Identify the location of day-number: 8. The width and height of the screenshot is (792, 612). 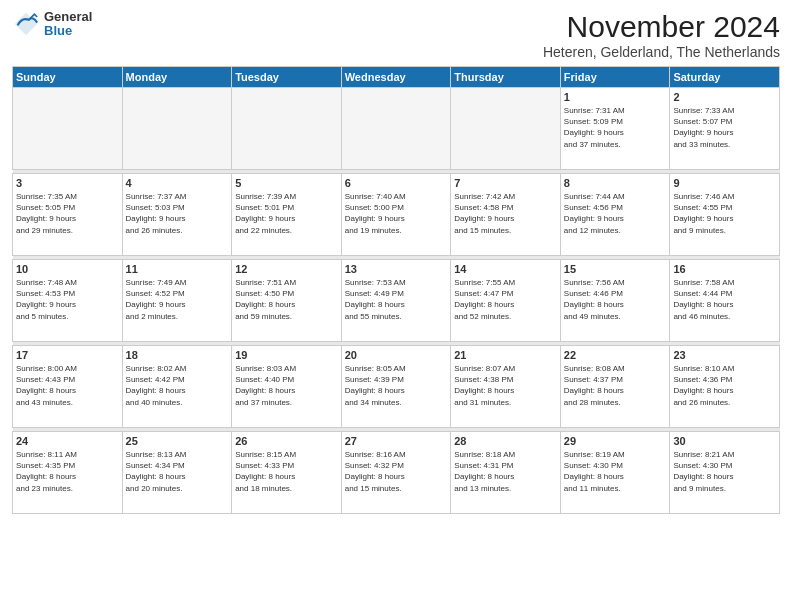
(616, 183).